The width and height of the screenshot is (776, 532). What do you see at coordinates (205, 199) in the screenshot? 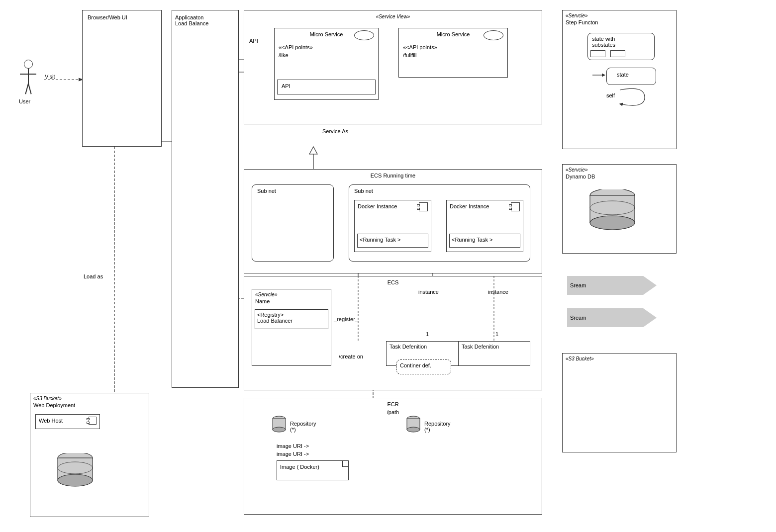
I see `app-load-balance-box: ApplicaatonLoad Balance` at bounding box center [205, 199].